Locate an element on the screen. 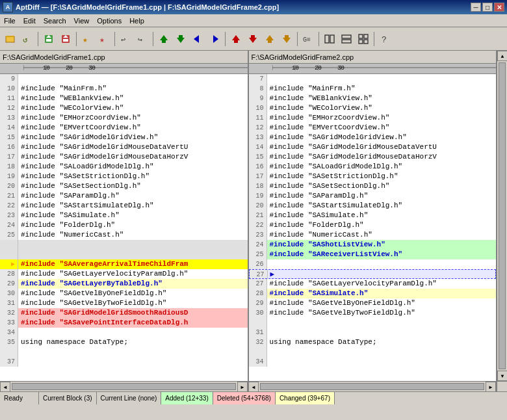 This screenshot has height=420, width=507. line-number: 14 is located at coordinates (258, 147).